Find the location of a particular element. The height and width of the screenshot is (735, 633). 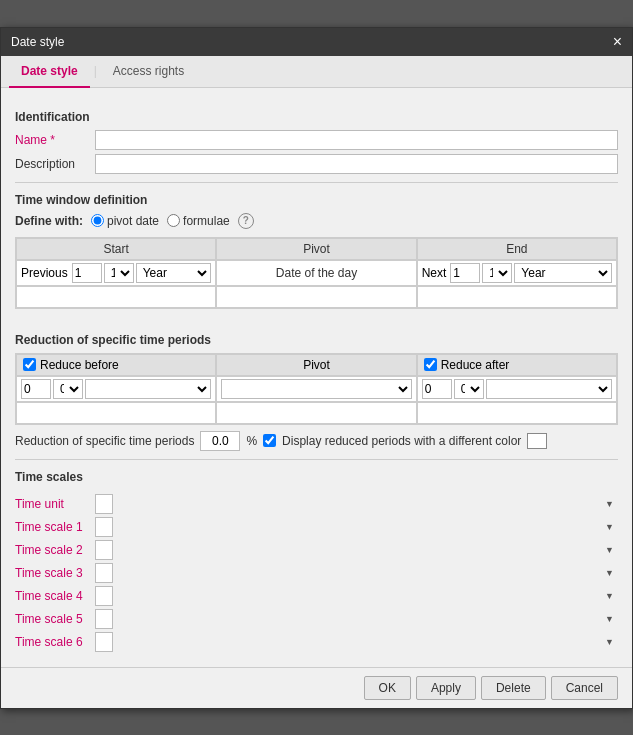

reduction-info-row: Reduction of specific time periods % Dis… is located at coordinates (316, 441).